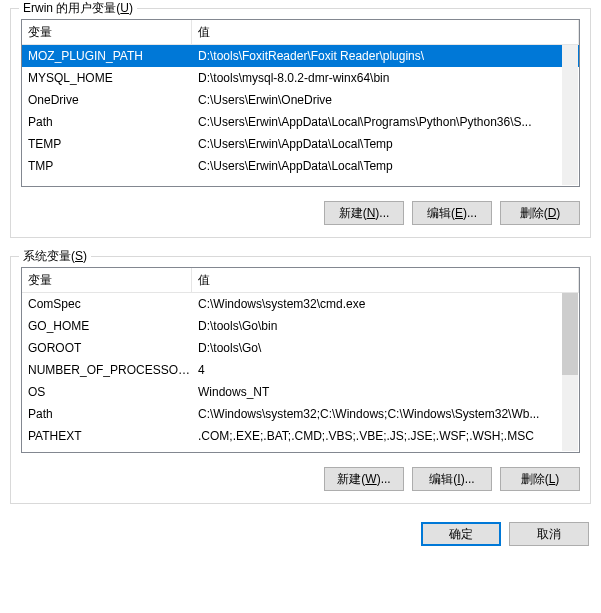 The height and width of the screenshot is (613, 601). I want to click on cancel-button: 取消, so click(549, 534).